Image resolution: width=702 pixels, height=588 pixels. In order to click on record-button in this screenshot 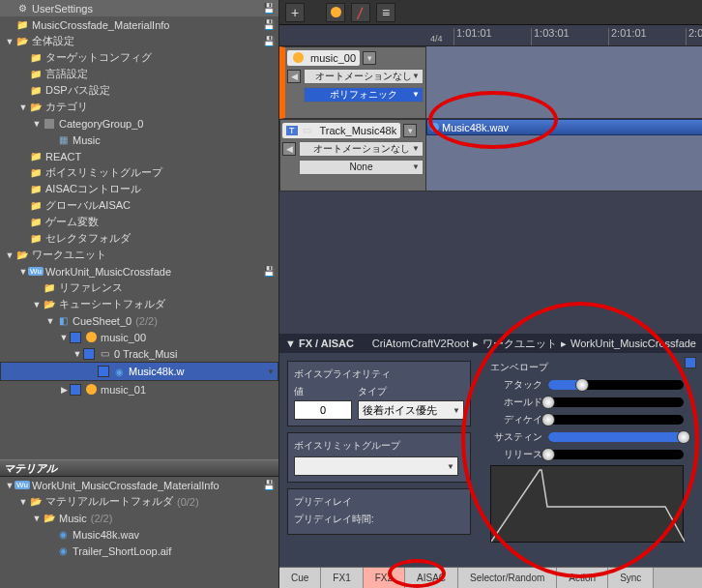, I will do `click(336, 13)`.